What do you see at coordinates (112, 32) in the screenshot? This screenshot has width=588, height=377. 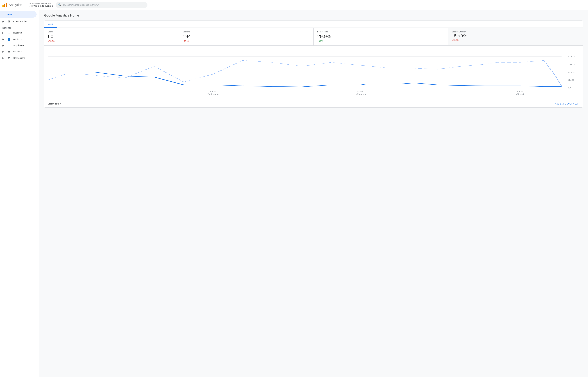 I see `metric-users-label: Users` at bounding box center [112, 32].